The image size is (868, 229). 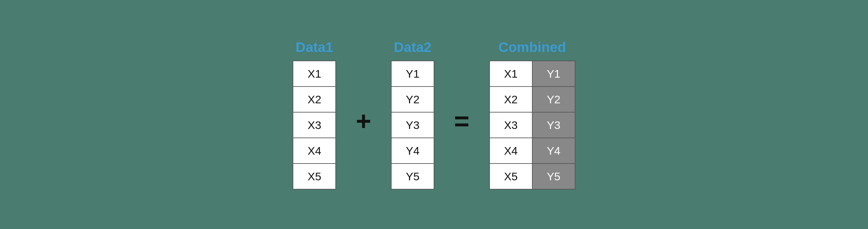 What do you see at coordinates (511, 151) in the screenshot?
I see `combined-cell-x: X4` at bounding box center [511, 151].